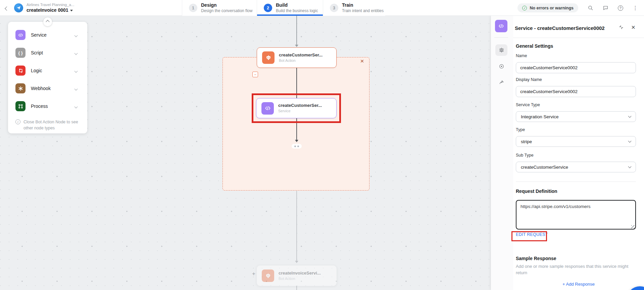 The width and height of the screenshot is (644, 290). Describe the element at coordinates (51, 106) in the screenshot. I see `palette-item-process: Process` at that location.